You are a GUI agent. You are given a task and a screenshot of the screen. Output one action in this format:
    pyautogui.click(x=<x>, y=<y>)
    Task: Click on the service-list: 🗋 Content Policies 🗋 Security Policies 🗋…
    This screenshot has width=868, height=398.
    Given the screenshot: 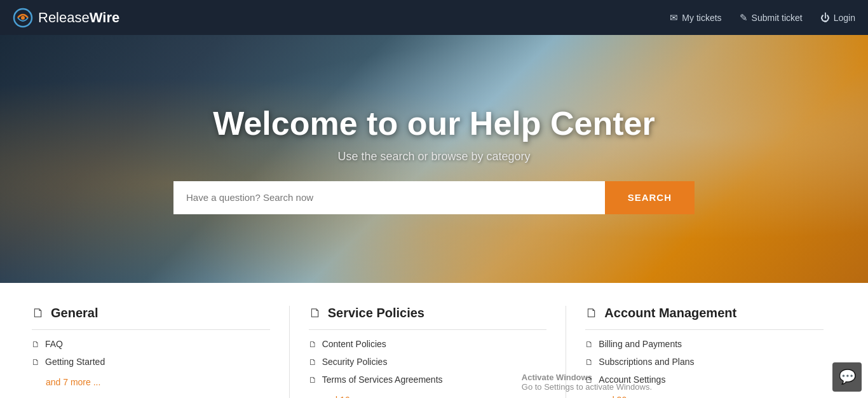 What is the action you would take?
    pyautogui.click(x=428, y=362)
    